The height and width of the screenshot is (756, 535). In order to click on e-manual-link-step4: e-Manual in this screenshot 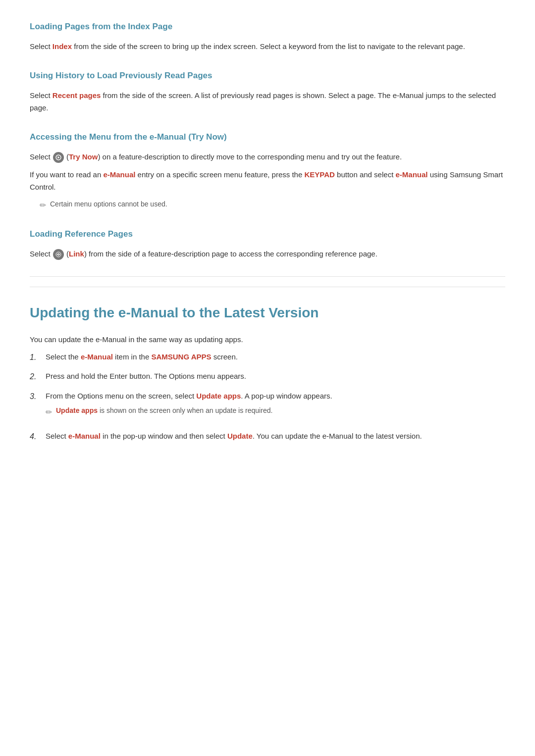, I will do `click(84, 436)`.